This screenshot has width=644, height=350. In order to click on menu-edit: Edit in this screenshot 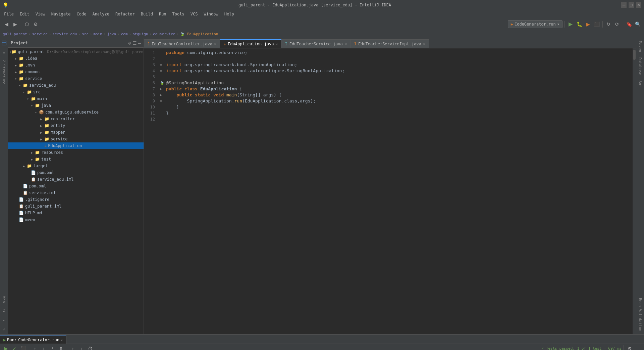, I will do `click(25, 14)`.